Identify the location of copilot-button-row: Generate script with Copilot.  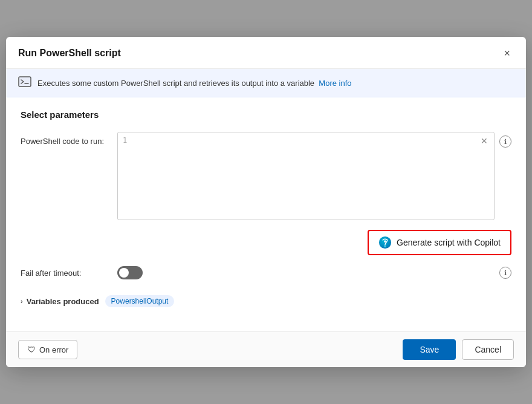
(266, 243).